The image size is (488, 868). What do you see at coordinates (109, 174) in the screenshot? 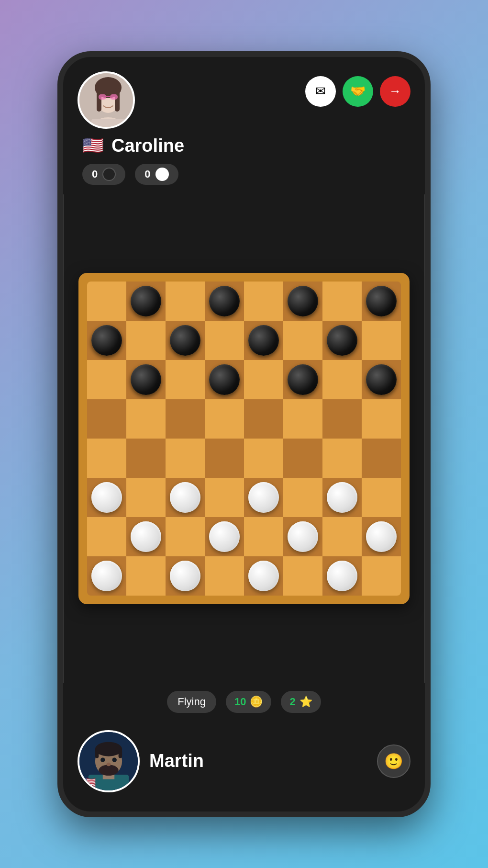
I see `black-piece-indicator` at bounding box center [109, 174].